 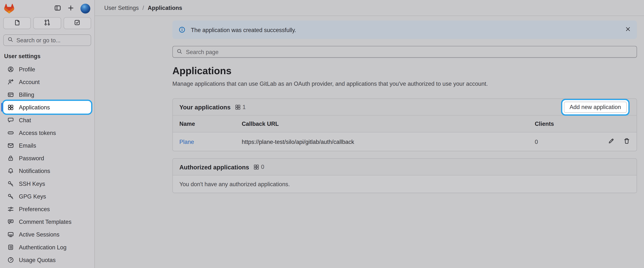 What do you see at coordinates (405, 52) in the screenshot?
I see `page-search` at bounding box center [405, 52].